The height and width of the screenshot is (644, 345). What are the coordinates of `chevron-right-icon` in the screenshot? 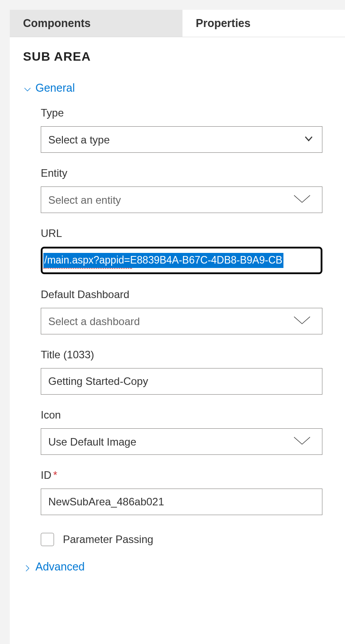 It's located at (27, 567).